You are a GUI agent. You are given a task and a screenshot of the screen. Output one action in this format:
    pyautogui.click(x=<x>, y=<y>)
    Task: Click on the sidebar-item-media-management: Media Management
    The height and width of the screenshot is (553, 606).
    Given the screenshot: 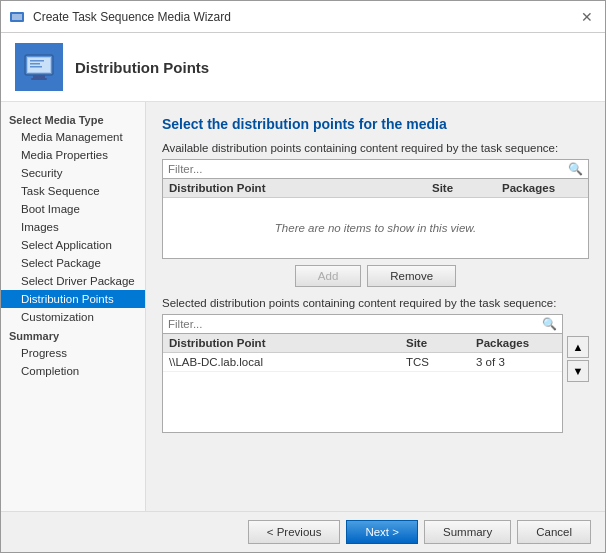 What is the action you would take?
    pyautogui.click(x=73, y=137)
    